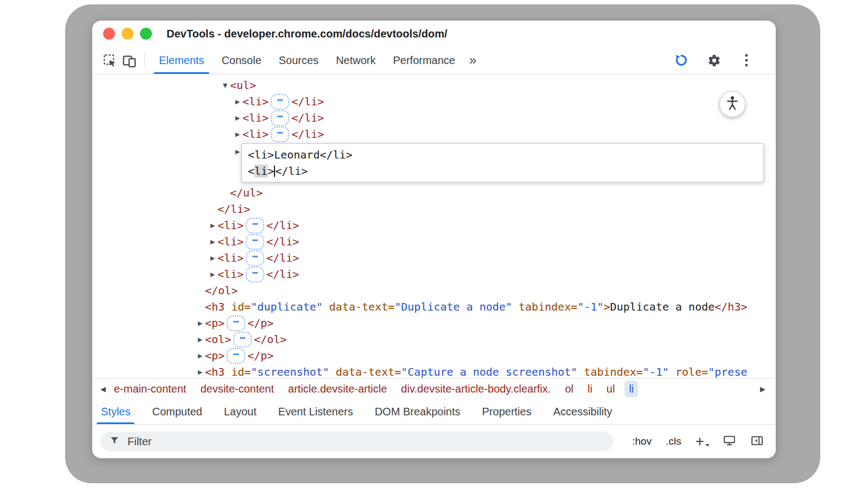 The width and height of the screenshot is (868, 493). I want to click on breadcrumb-scroll-right-icon: ▶, so click(763, 389).